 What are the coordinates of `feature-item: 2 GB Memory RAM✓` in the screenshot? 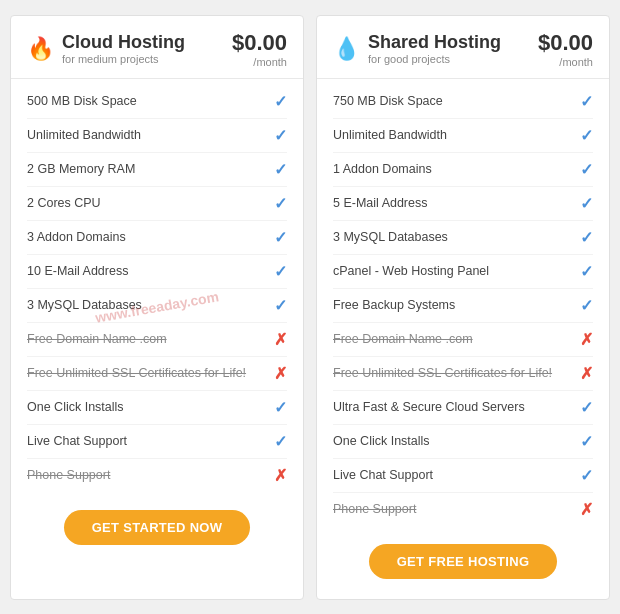 It's located at (157, 170).